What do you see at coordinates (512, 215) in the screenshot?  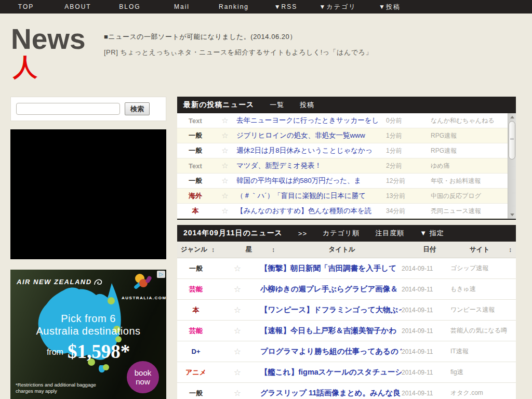 I see `scroll-down-icon` at bounding box center [512, 215].